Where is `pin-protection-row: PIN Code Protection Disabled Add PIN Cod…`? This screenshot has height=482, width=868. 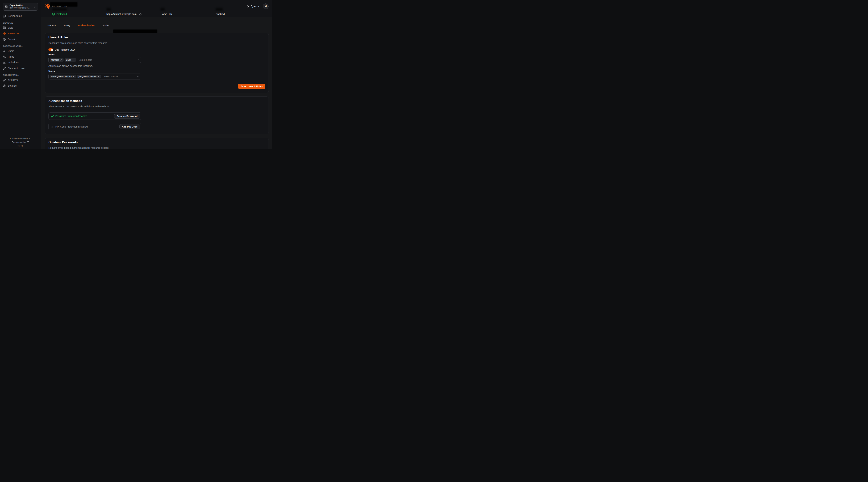 pin-protection-row: PIN Code Protection Disabled Add PIN Cod… is located at coordinates (95, 127).